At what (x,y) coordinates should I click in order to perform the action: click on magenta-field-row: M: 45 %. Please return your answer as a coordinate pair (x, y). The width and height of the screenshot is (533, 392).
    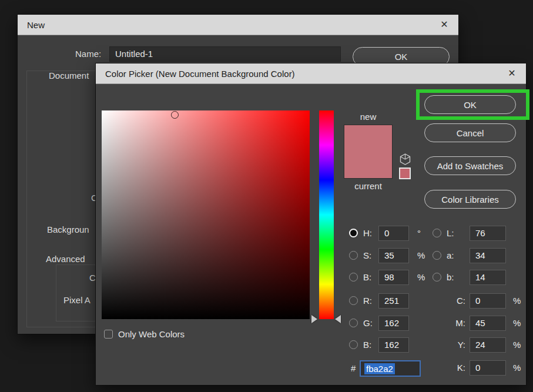
    Looking at the image, I should click on (477, 323).